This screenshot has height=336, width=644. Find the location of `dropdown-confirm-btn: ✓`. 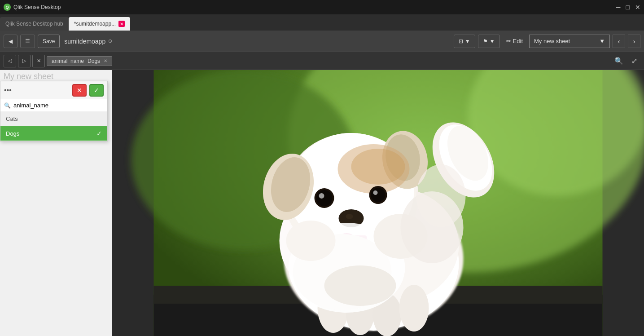

dropdown-confirm-btn: ✓ is located at coordinates (96, 90).